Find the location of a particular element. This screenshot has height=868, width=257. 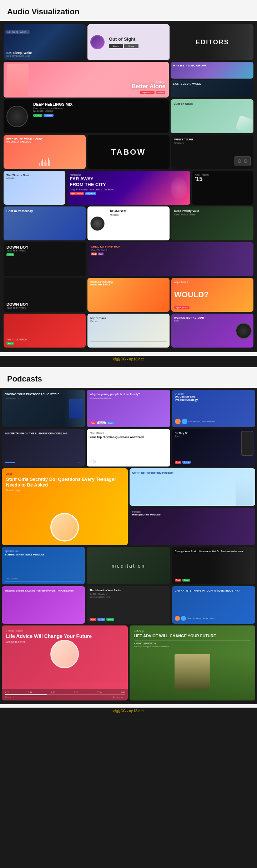

audio-viz-title: Audio Visualization is located at coordinates (128, 10).